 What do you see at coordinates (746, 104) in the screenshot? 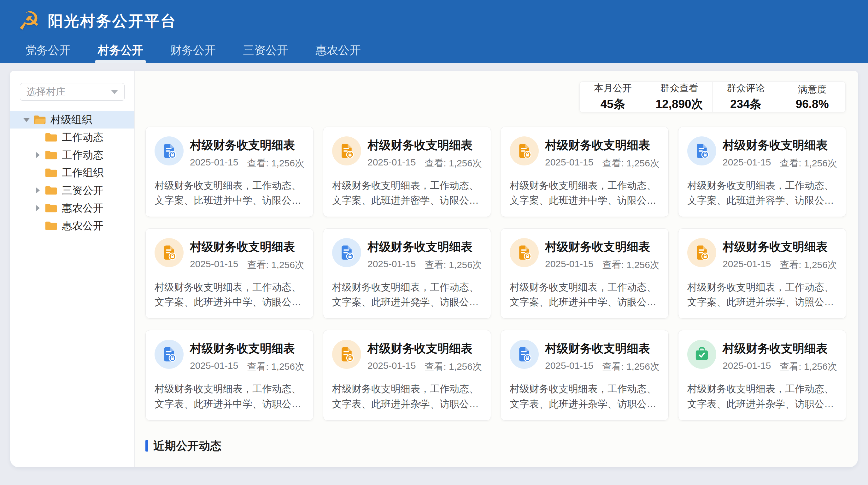
I see `stat-value: 234条` at bounding box center [746, 104].